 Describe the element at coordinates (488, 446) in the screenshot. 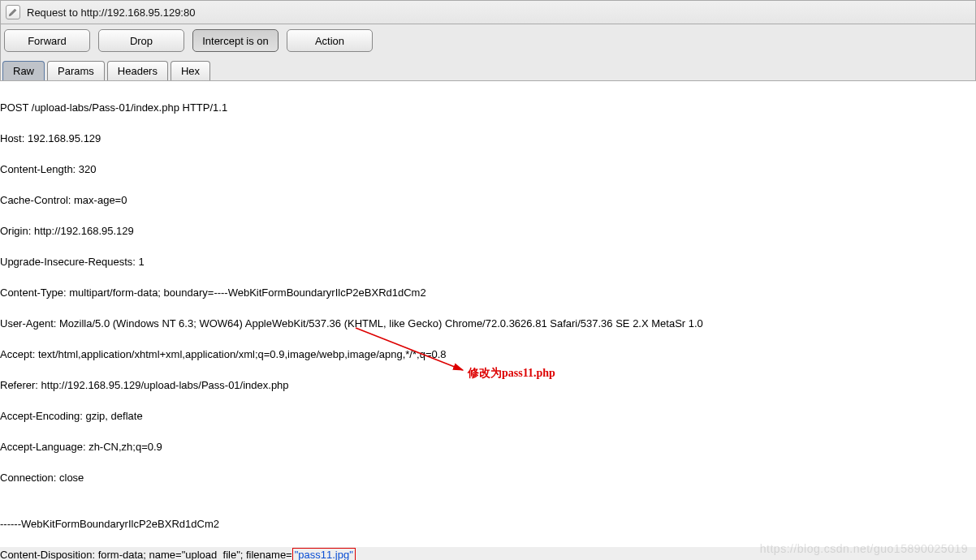

I see `header-accept-language: Accept-Language: zh-CN,zh;q=0.9` at that location.